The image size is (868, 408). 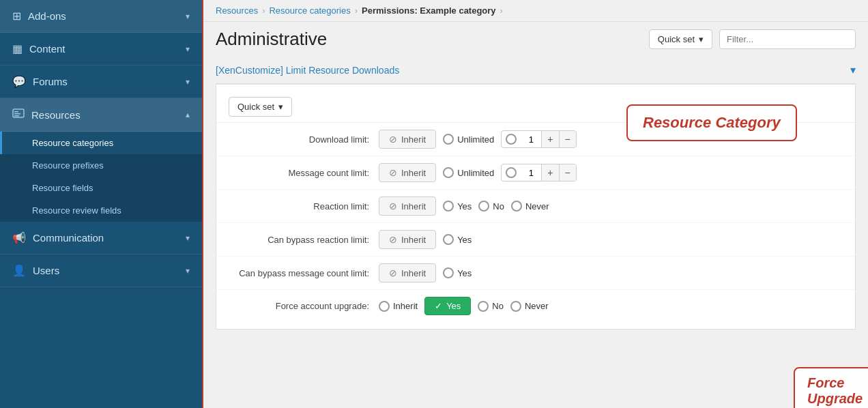 I want to click on download-limit-unlimited-radio, so click(x=448, y=139).